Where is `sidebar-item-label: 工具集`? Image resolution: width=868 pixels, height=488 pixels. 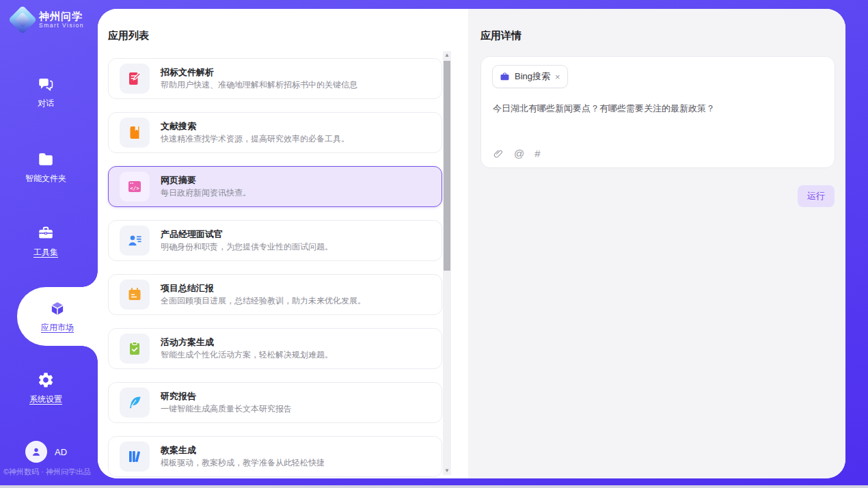 sidebar-item-label: 工具集 is located at coordinates (46, 253).